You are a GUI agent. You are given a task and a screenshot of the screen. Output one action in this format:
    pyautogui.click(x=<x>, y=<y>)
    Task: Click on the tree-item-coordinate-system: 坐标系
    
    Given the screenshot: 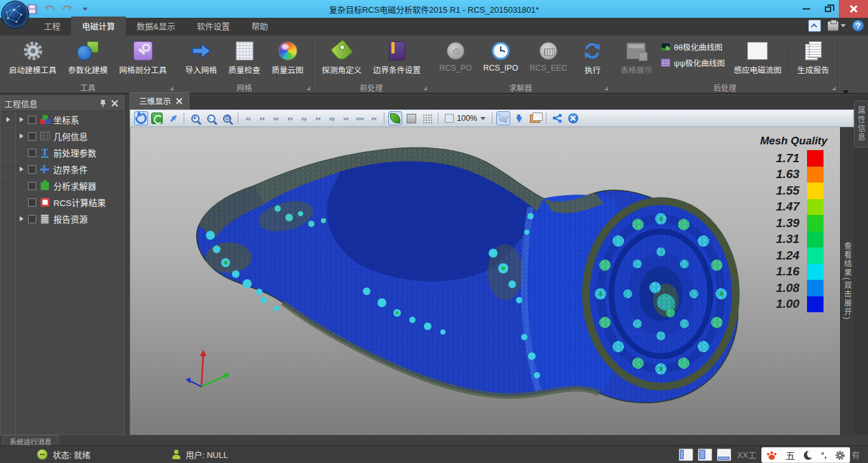 What is the action you would take?
    pyautogui.click(x=70, y=120)
    